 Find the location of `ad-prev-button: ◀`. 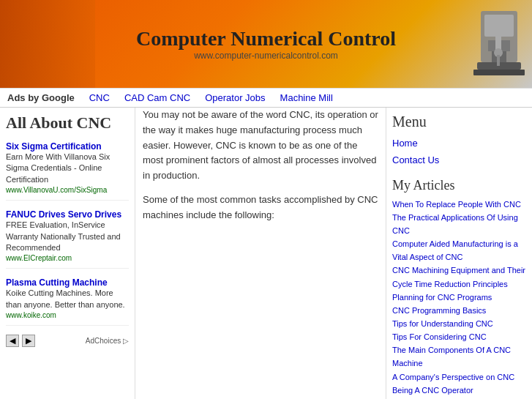

ad-prev-button: ◀ is located at coordinates (12, 341).